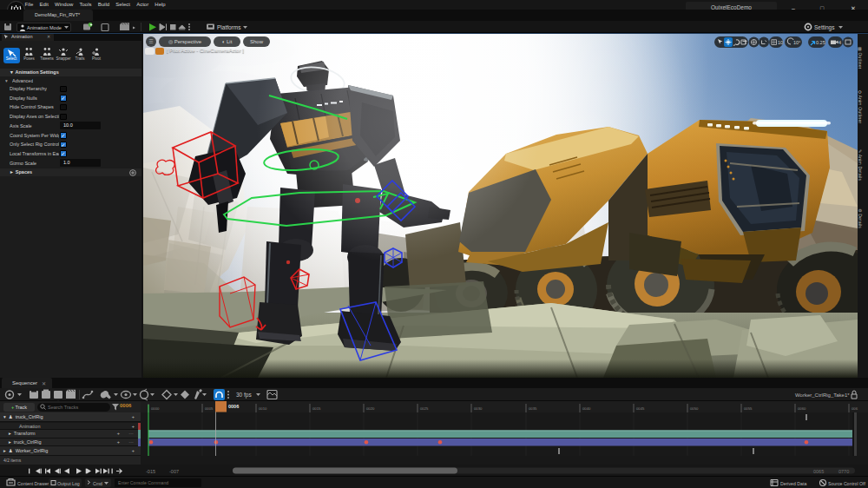 The width and height of the screenshot is (868, 488). I want to click on svg-text: Worker_CtrlRig_Take1*, so click(823, 395).